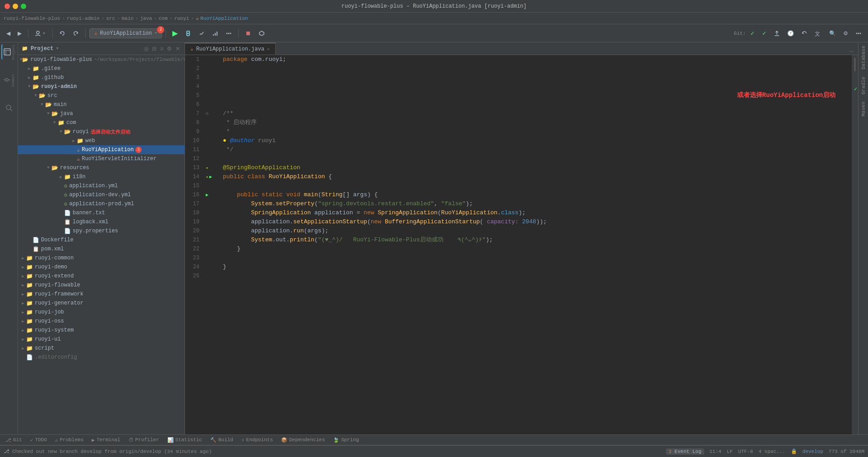  I want to click on panel-close-button: ✕, so click(178, 49).